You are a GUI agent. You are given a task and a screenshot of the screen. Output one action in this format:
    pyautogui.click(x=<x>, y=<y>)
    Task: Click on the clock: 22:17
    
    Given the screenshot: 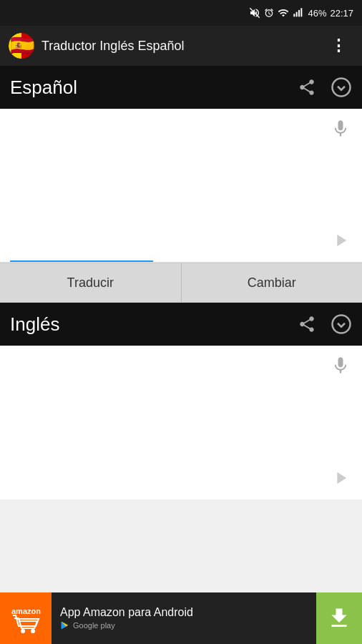 What is the action you would take?
    pyautogui.click(x=342, y=13)
    